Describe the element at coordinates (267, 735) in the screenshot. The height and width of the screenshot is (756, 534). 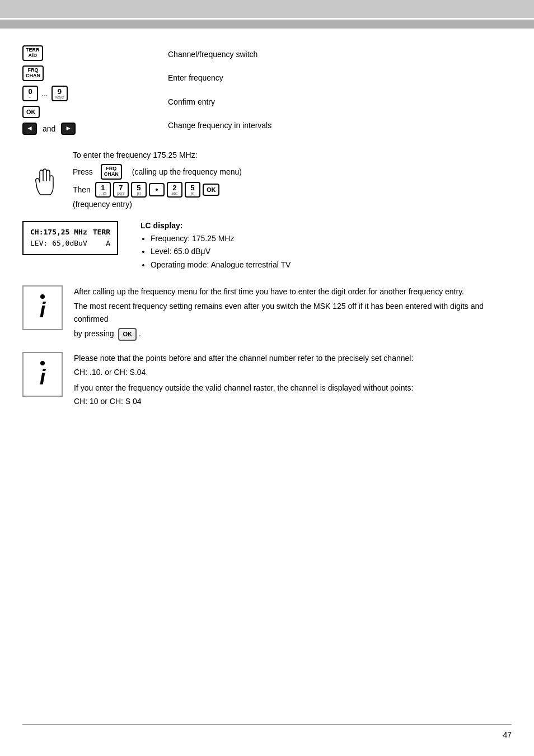
I see `page-number: 47` at that location.